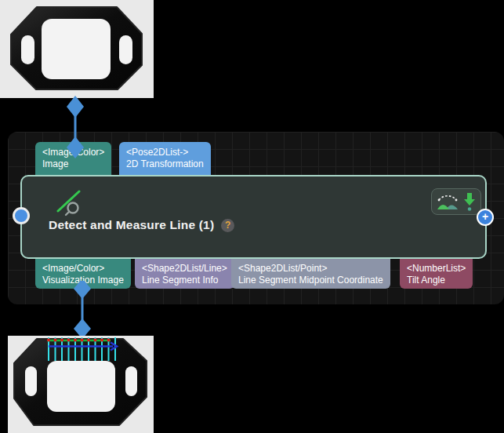 The image size is (504, 433). I want to click on port-type-label: <Shape2DList/Point>, so click(310, 268).